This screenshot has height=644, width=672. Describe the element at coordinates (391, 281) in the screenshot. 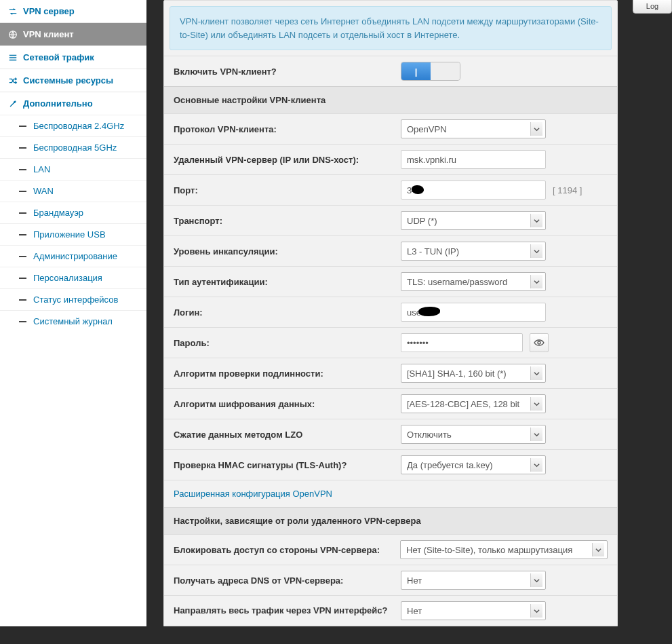

I see `row-auth: Тип аутентификации: TLS: username/passwo…` at that location.